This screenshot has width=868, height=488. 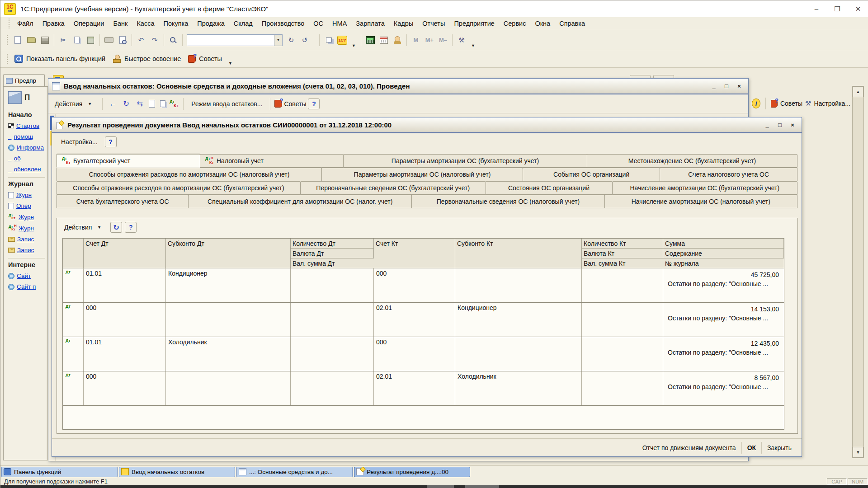 I want to click on vertical-scrollbar: ▲ ▼, so click(x=858, y=272).